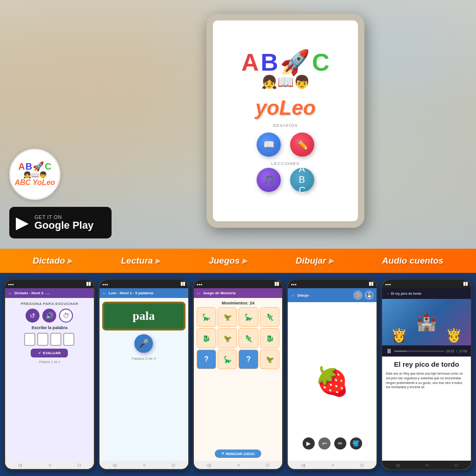 This screenshot has width=476, height=476. What do you see at coordinates (285, 164) in the screenshot?
I see `tablet-lecciones-label: LECCIONES` at bounding box center [285, 164].